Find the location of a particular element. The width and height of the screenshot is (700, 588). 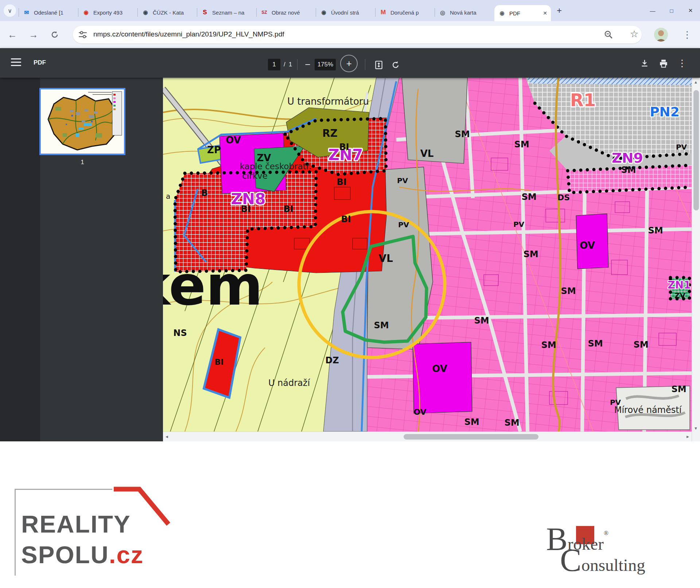

map-label: Mírové náměstí is located at coordinates (648, 410).